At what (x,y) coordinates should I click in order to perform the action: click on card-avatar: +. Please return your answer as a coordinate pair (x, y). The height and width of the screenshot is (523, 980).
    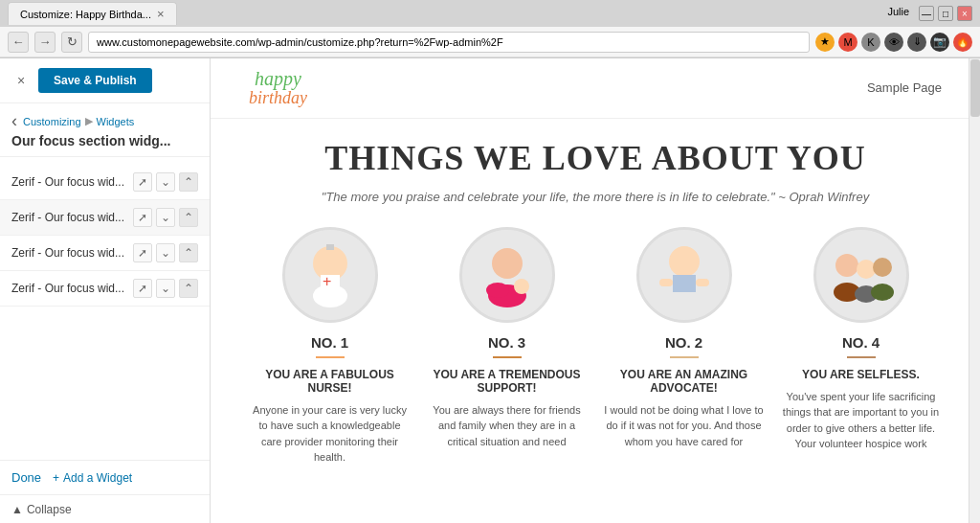
    Looking at the image, I should click on (330, 275).